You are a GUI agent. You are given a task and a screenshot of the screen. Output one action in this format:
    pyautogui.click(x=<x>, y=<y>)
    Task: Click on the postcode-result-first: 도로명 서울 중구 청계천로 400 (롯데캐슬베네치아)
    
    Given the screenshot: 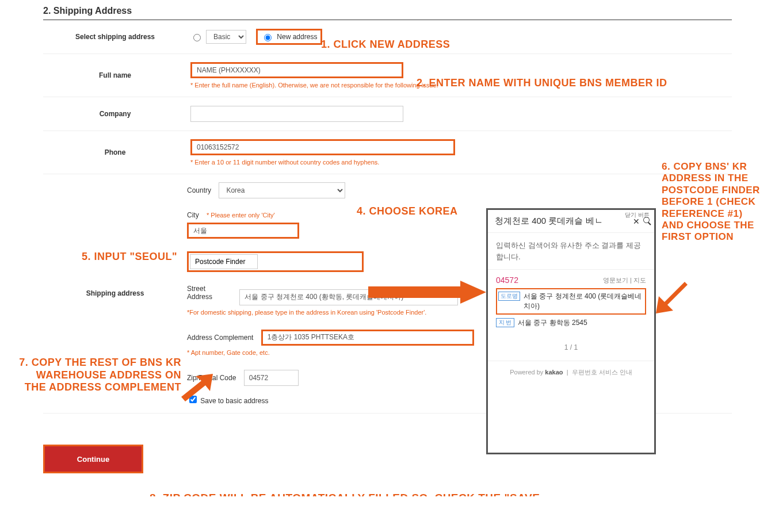 What is the action you would take?
    pyautogui.click(x=571, y=301)
    